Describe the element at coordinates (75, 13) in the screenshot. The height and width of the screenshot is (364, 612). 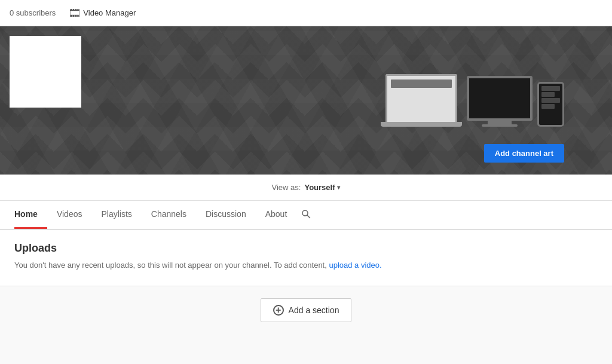
I see `video-manager-icon` at that location.